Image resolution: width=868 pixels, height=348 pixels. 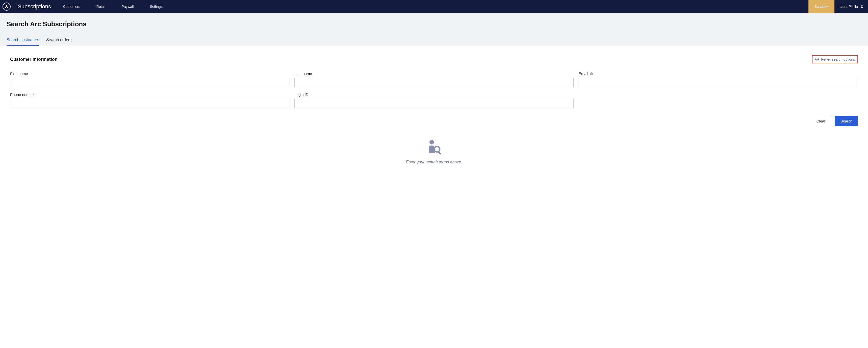 I want to click on label-login-id: Login ID, so click(x=434, y=94).